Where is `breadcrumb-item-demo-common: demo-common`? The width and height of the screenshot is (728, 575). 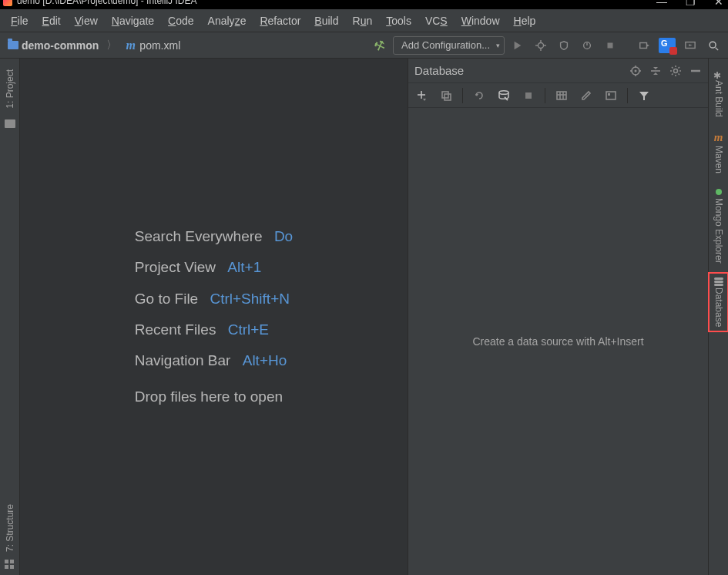
breadcrumb-item-demo-common: demo-common is located at coordinates (53, 45).